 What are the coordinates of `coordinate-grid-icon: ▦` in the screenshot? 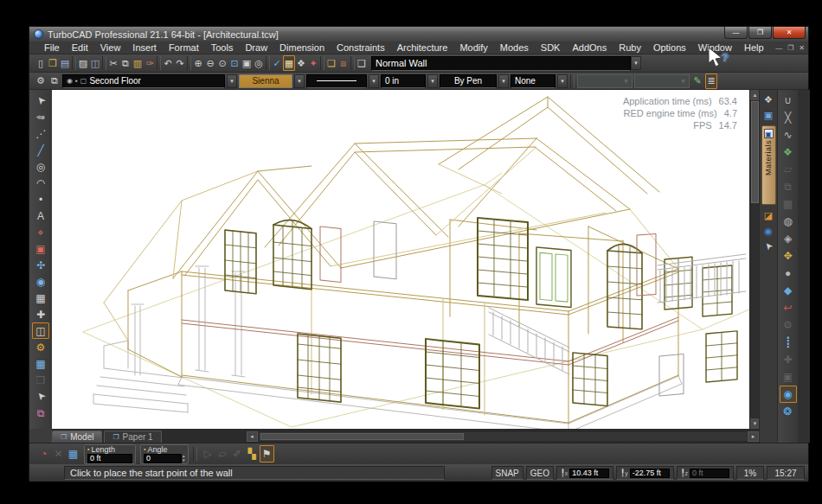 It's located at (289, 63).